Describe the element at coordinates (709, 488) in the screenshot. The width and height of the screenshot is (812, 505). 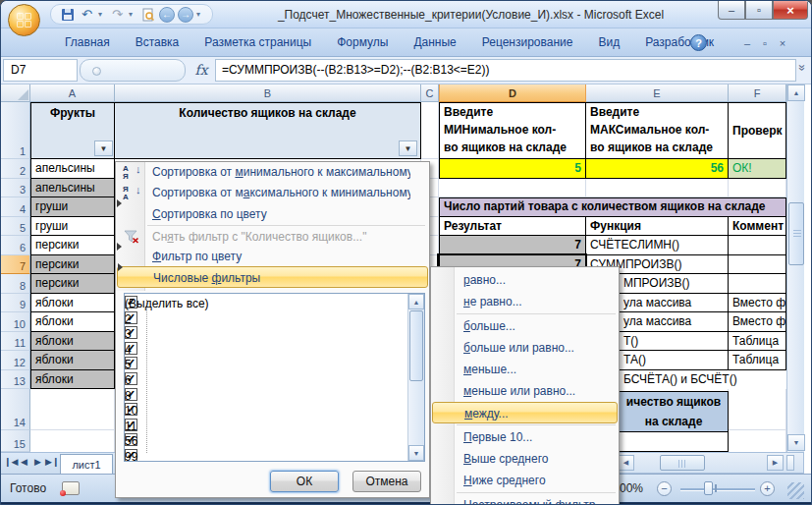
I see `zoom-slider-handle` at that location.